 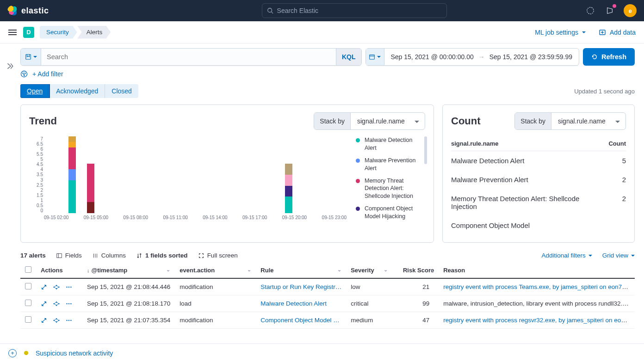 What do you see at coordinates (609, 57) in the screenshot?
I see `refresh-button: Refresh` at bounding box center [609, 57].